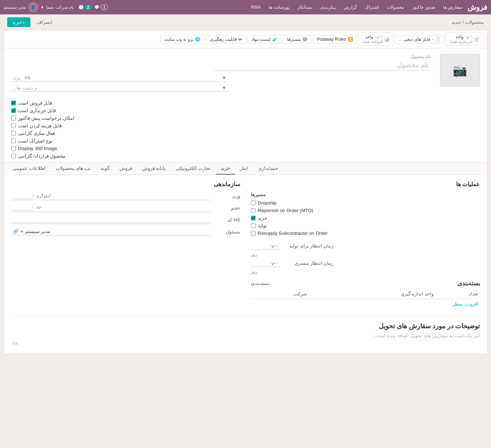  Describe the element at coordinates (16, 232) in the screenshot. I see `external-link-icon: 🔗` at that location.